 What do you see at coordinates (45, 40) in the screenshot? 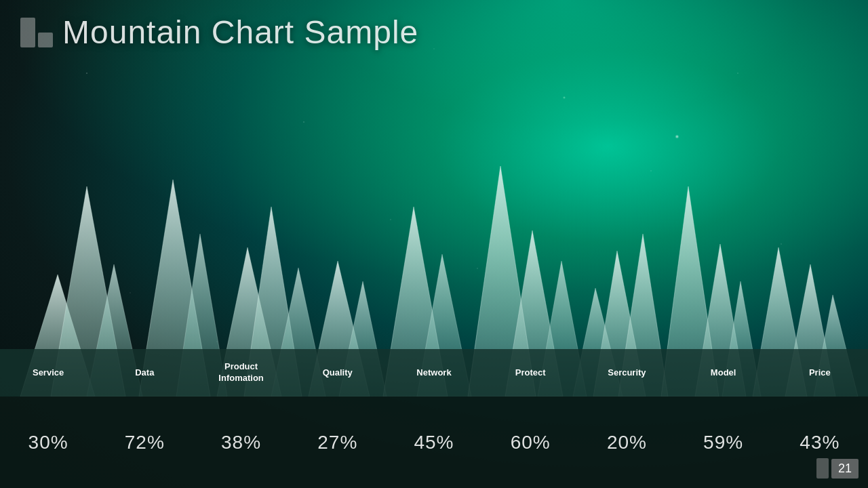
I see `header-icon-small` at bounding box center [45, 40].